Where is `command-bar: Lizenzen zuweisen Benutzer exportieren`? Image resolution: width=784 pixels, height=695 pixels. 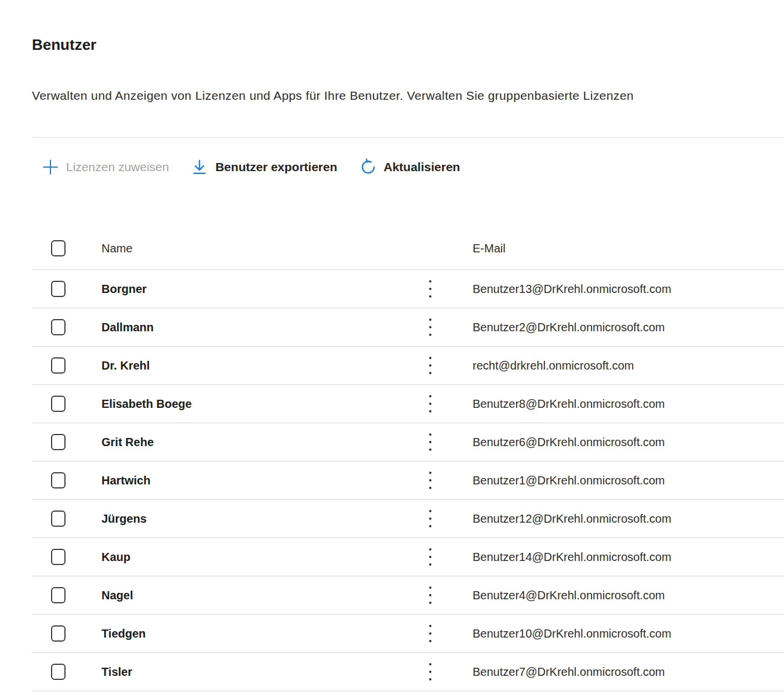 command-bar: Lizenzen zuweisen Benutzer exportieren is located at coordinates (408, 167).